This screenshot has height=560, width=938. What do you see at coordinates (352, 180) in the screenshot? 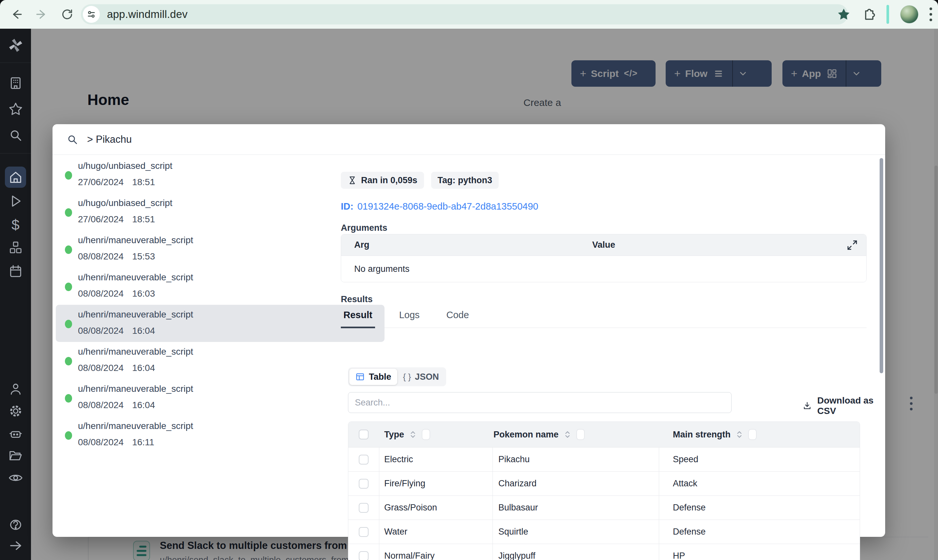
I see `hourglass-icon` at bounding box center [352, 180].